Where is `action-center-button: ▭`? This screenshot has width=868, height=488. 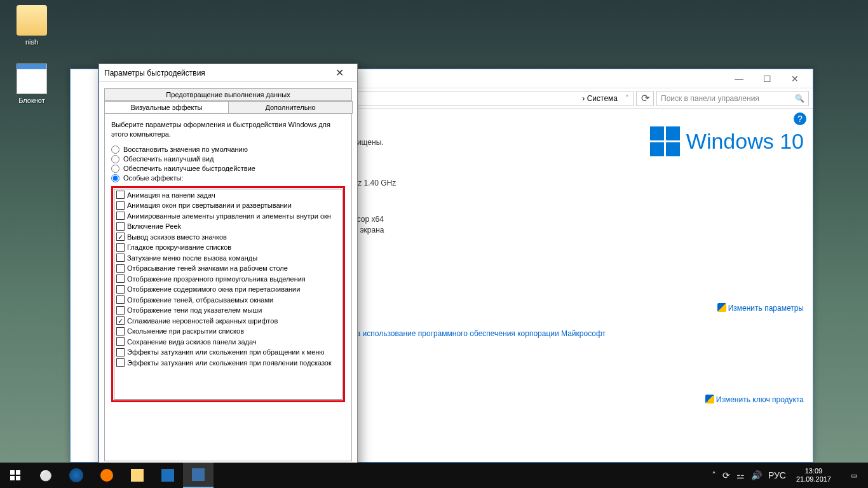
action-center-button: ▭ is located at coordinates (854, 475).